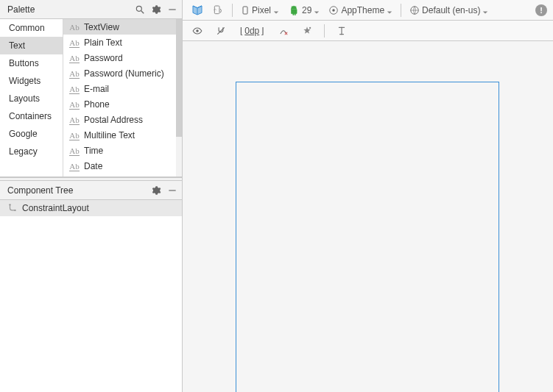 This screenshot has height=392, width=553. I want to click on palette-item: AbPassword (Numeric), so click(122, 74).